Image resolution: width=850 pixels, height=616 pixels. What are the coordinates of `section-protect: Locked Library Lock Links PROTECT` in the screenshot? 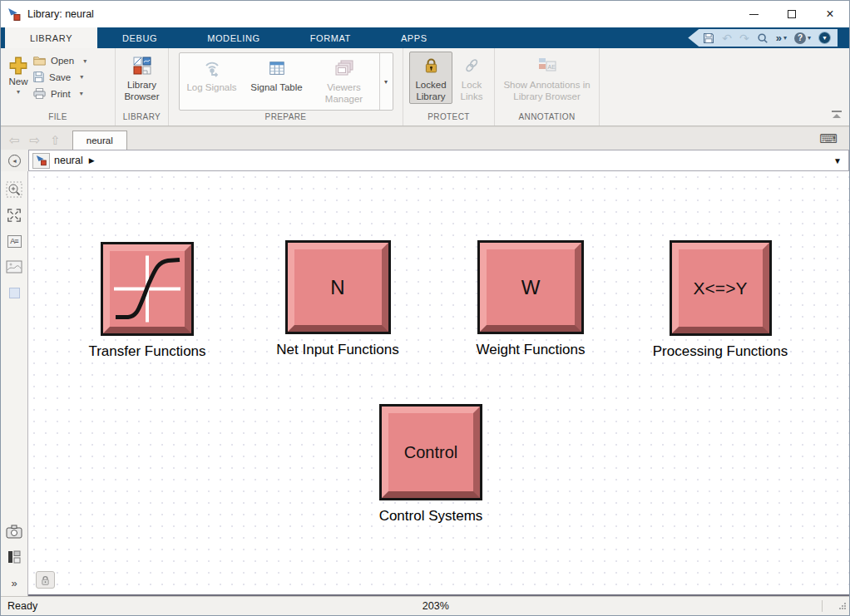 It's located at (449, 86).